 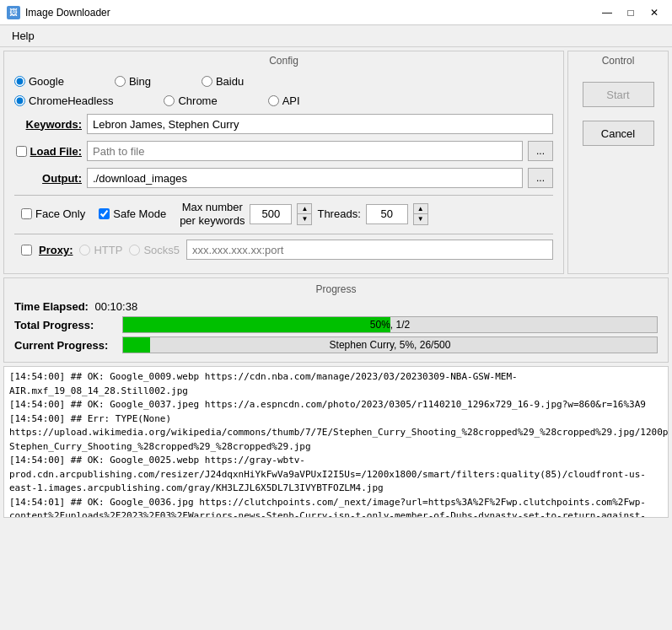 I want to click on control-label: Control, so click(x=619, y=60).